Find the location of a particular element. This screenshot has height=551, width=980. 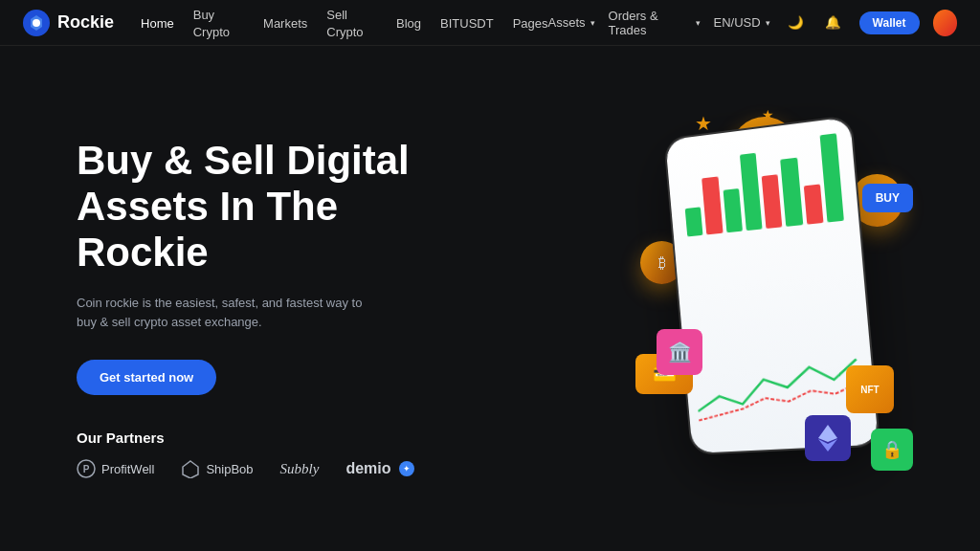

assets-label: Assets is located at coordinates (567, 23).